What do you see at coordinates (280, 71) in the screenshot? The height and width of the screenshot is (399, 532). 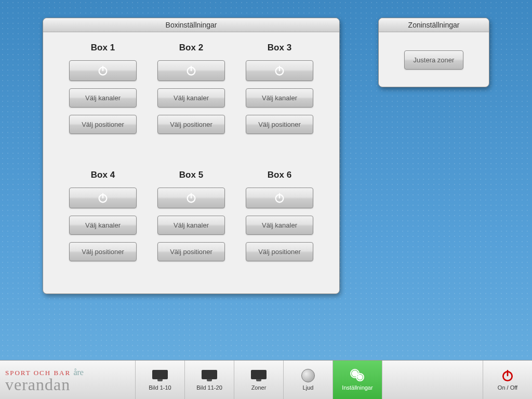 I see `box-3-power-button` at bounding box center [280, 71].